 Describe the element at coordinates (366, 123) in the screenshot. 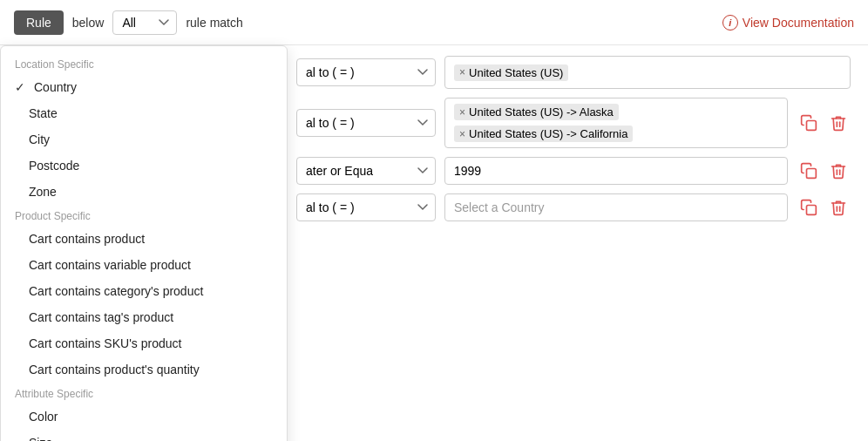

I see `condition-select-2: al to ( = ) not equal to` at that location.